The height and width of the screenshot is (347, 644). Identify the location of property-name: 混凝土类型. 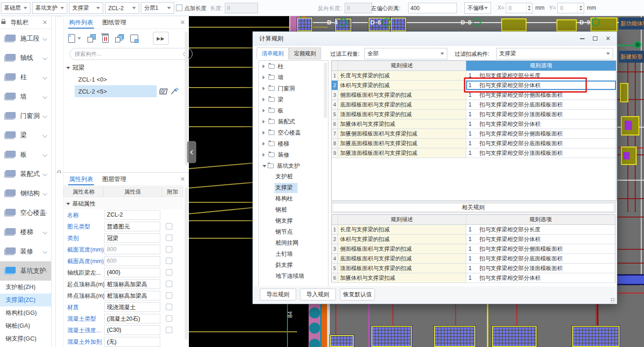
(82, 319).